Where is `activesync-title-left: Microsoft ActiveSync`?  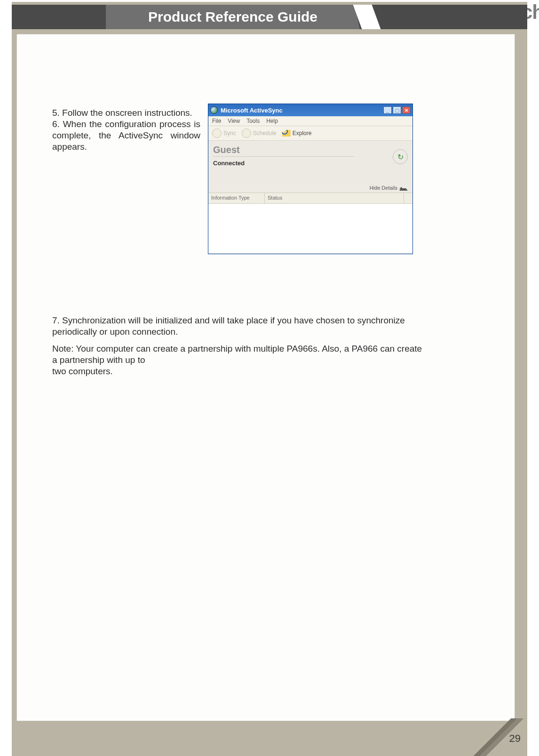
activesync-title-left: Microsoft ActiveSync is located at coordinates (246, 110).